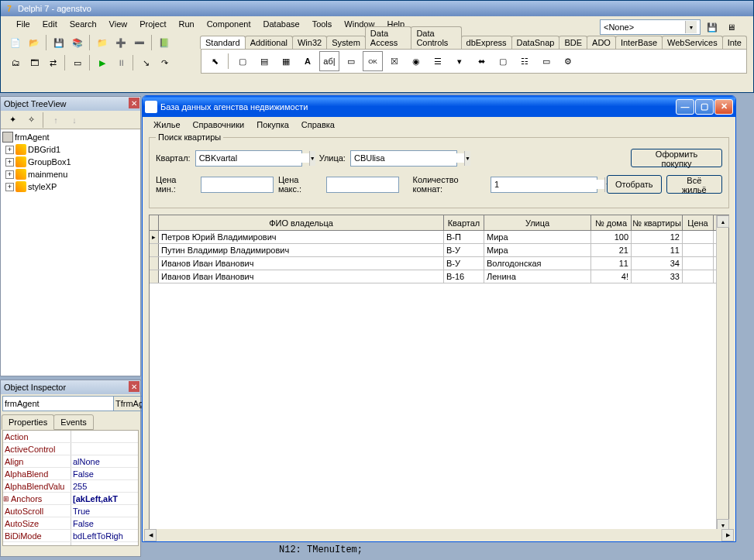  Describe the element at coordinates (164, 43) in the screenshot. I see `help-icon: 📗` at that location.